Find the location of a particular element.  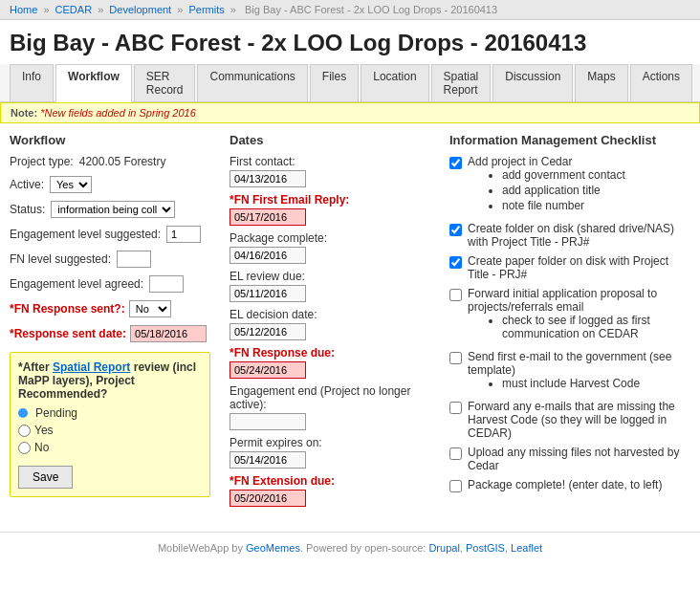

dates-section-title: Dates is located at coordinates (330, 140).